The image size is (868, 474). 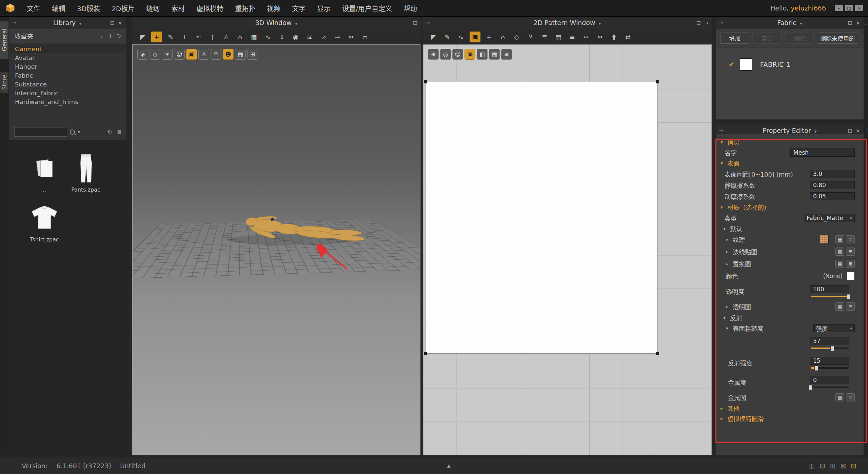 I want to click on reflection-intensity-slider, so click(x=830, y=368).